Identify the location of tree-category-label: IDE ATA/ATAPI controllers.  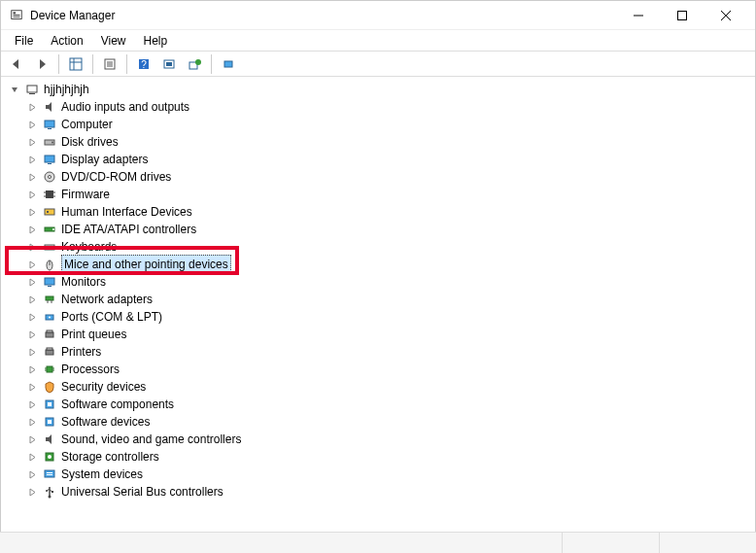
(128, 229).